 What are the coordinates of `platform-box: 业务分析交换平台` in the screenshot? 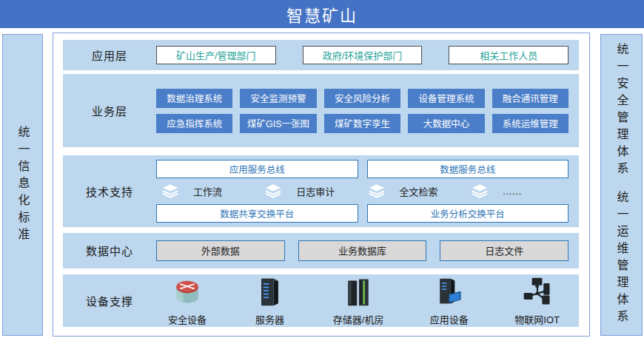 It's located at (468, 213).